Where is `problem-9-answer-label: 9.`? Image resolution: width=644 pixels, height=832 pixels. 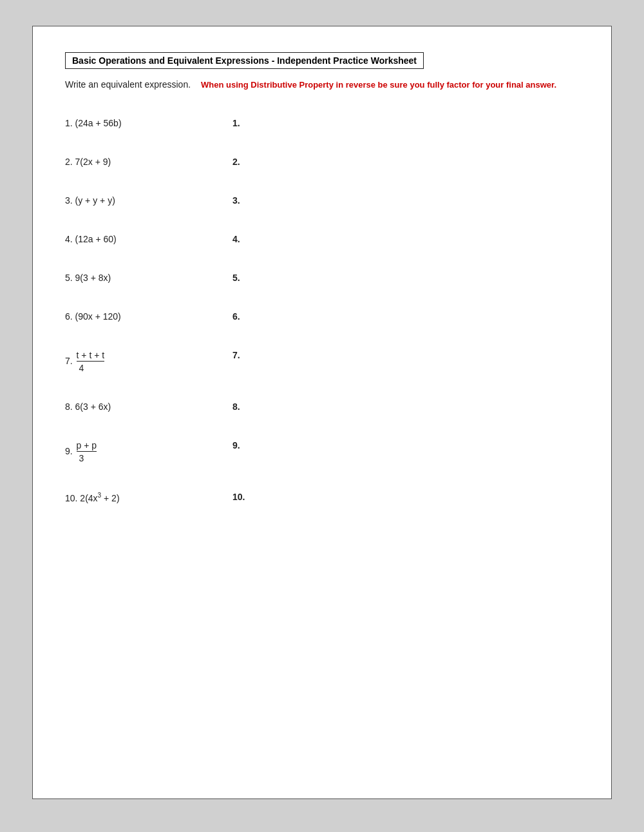
problem-9-answer-label: 9. is located at coordinates (252, 452).